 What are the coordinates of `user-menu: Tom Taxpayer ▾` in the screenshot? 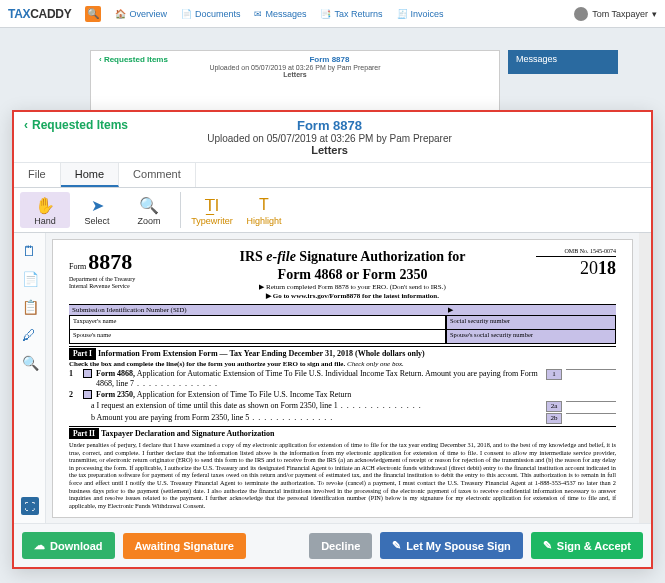 It's located at (616, 14).